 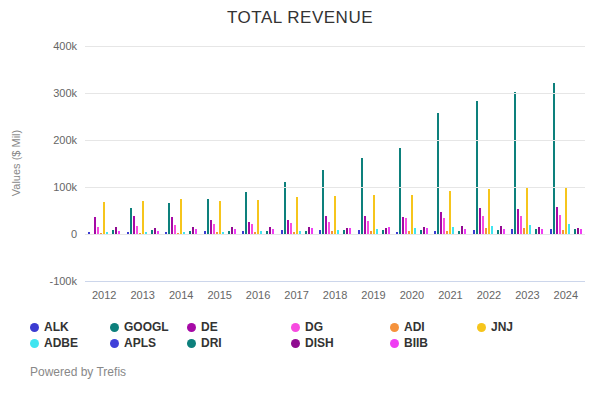 What do you see at coordinates (434, 327) in the screenshot?
I see `legend-item-ADI: ADI` at bounding box center [434, 327].